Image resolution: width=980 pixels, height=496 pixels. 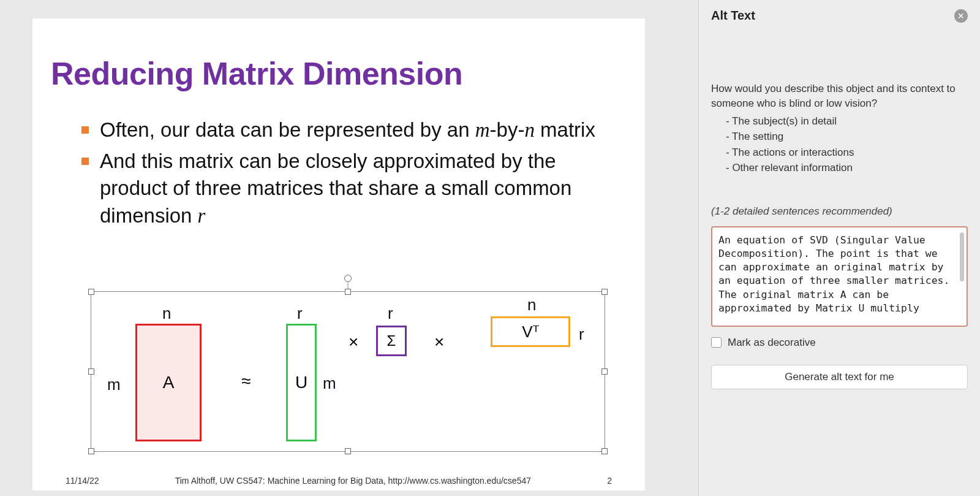 What do you see at coordinates (530, 332) in the screenshot?
I see `matrix-v-transpose: Vᵀ` at bounding box center [530, 332].